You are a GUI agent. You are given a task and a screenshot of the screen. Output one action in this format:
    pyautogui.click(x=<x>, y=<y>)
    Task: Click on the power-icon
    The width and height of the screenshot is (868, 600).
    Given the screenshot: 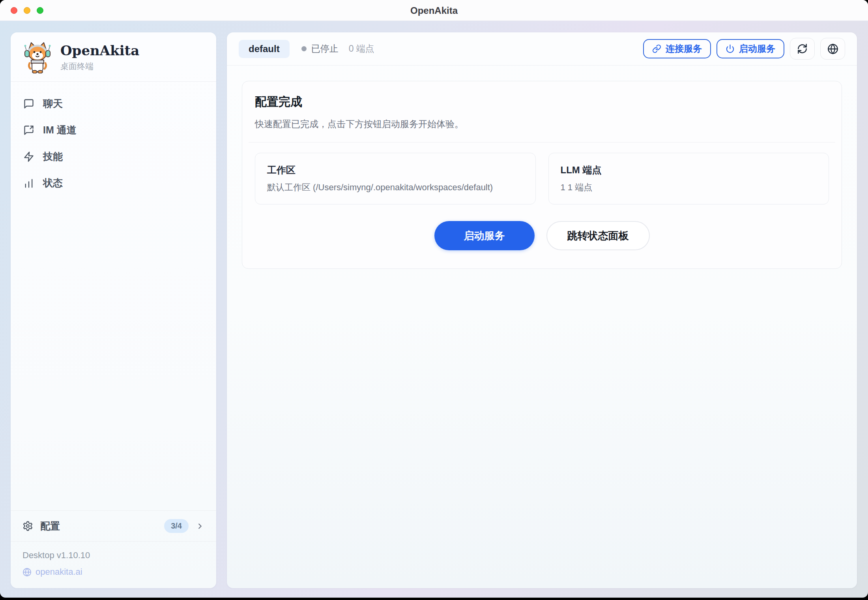 What is the action you would take?
    pyautogui.click(x=730, y=49)
    